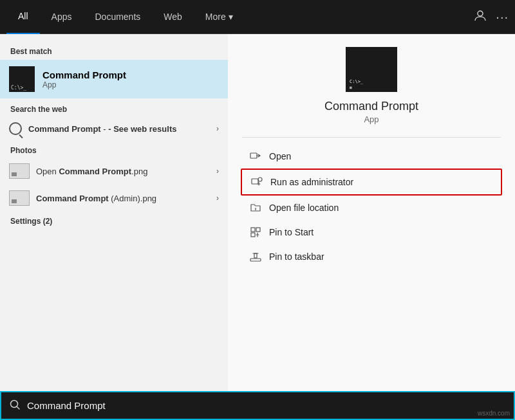  What do you see at coordinates (480, 17) in the screenshot?
I see `person-icon` at bounding box center [480, 17].